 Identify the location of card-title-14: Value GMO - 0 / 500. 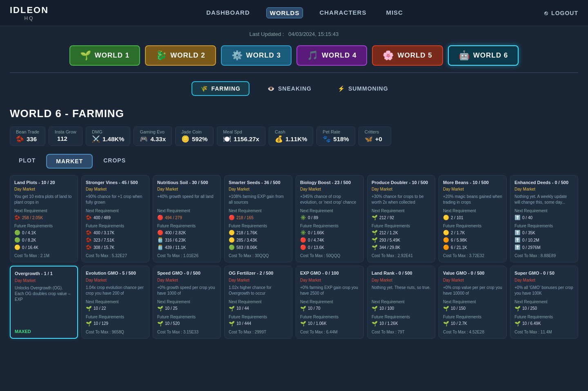
(473, 273).